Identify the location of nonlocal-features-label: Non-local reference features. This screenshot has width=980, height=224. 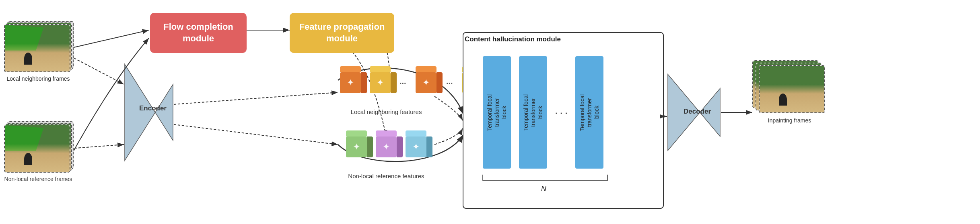
(386, 176).